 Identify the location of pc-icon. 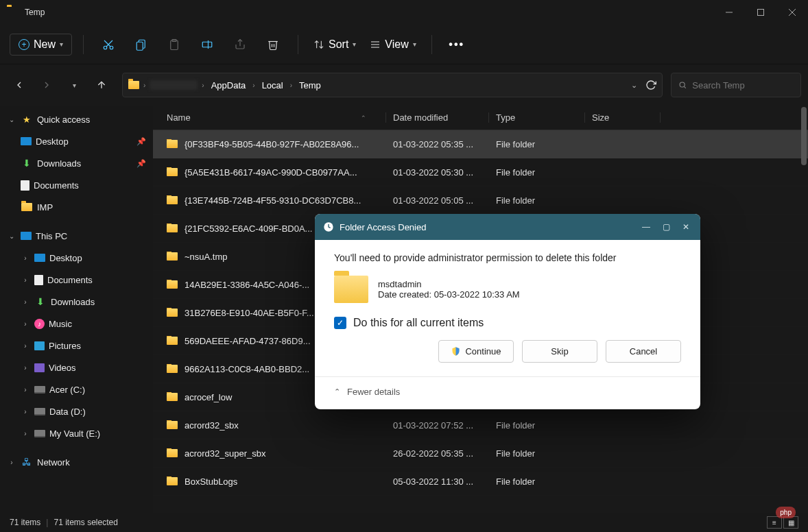
(26, 236).